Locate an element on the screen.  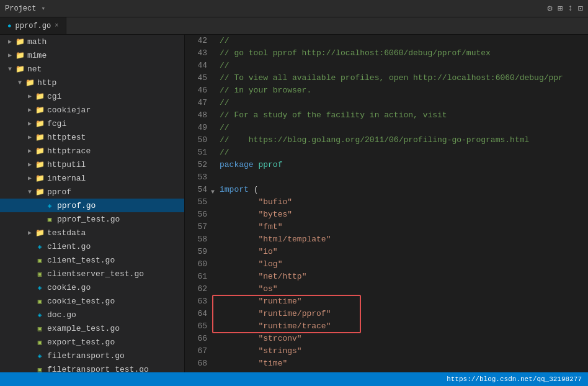
sidebar-item-cookiejar: ▶📁cookiejar is located at coordinates (92, 110).